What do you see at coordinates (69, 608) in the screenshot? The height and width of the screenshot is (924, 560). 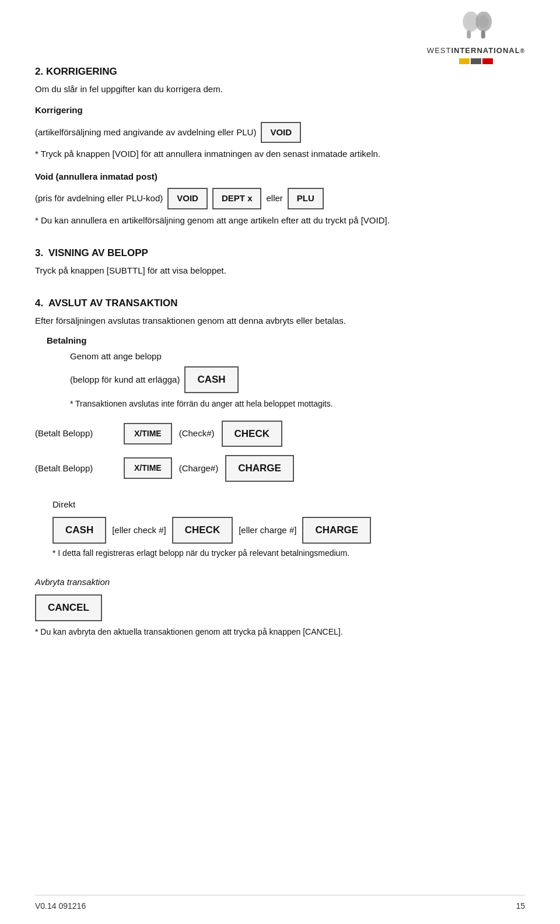 I see `cancel-key: CANCEL` at bounding box center [69, 608].